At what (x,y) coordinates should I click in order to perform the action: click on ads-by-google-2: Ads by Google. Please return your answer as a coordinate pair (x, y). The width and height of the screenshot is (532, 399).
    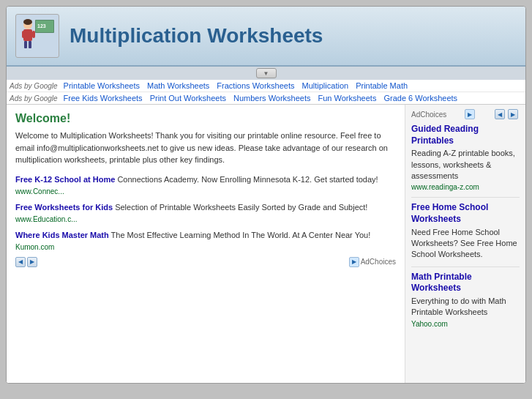
    Looking at the image, I should click on (34, 98).